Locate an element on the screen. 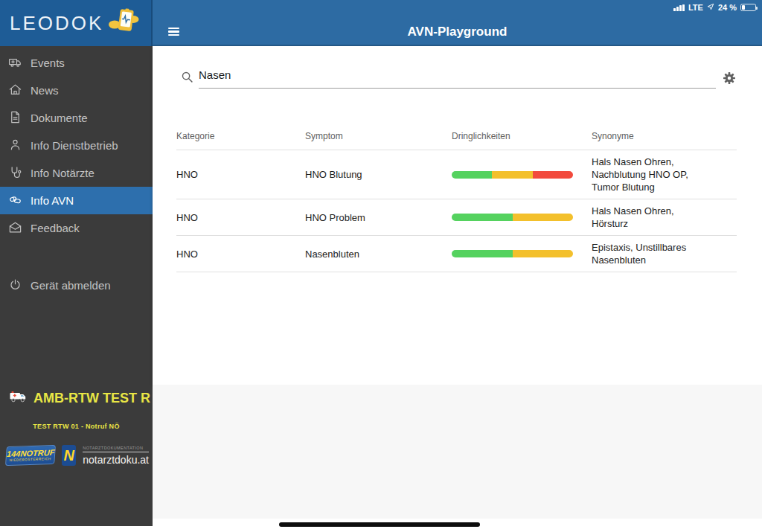 The width and height of the screenshot is (762, 532). network-type-label: LTE is located at coordinates (696, 7).